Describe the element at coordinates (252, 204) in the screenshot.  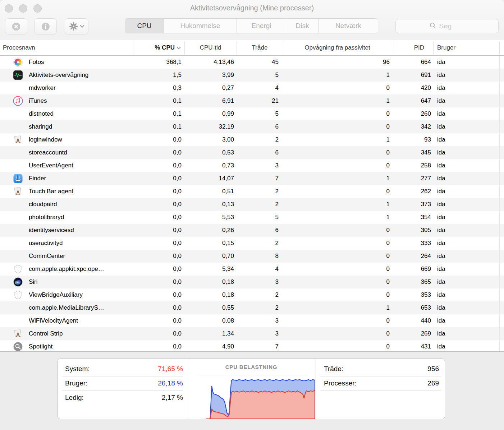
I see `table-row: cloudpaird0,00,1321373ida` at that location.